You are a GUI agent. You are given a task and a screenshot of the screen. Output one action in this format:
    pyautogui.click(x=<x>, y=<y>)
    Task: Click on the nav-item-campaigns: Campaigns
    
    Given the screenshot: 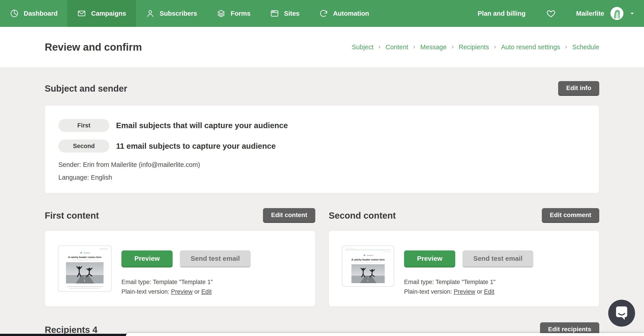 What is the action you would take?
    pyautogui.click(x=102, y=14)
    